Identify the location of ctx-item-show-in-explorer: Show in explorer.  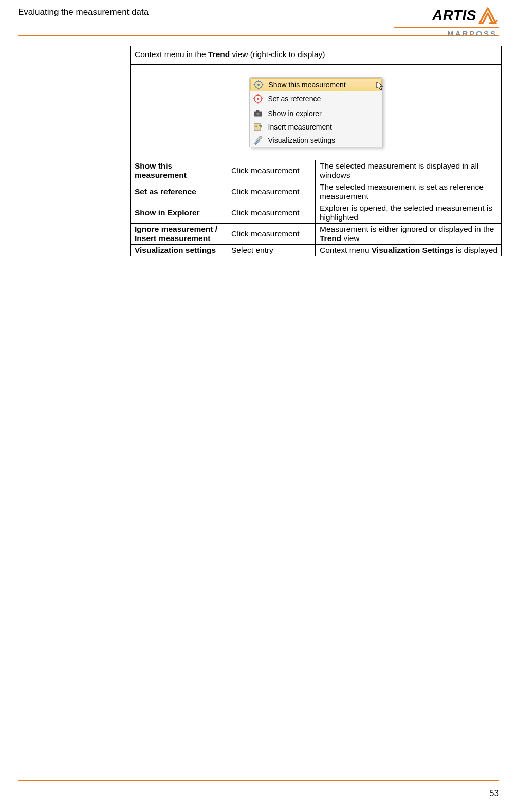
(316, 114).